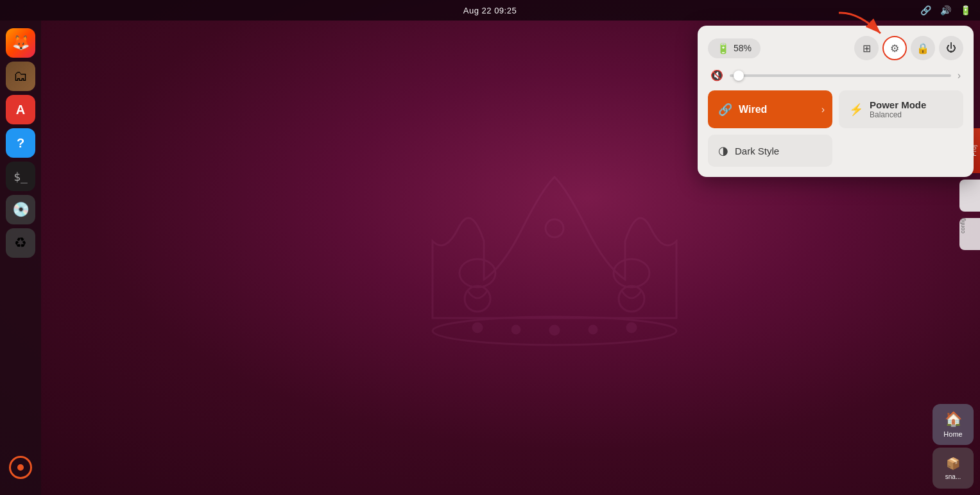  What do you see at coordinates (21, 110) in the screenshot?
I see `appstore-icon: A` at bounding box center [21, 110].